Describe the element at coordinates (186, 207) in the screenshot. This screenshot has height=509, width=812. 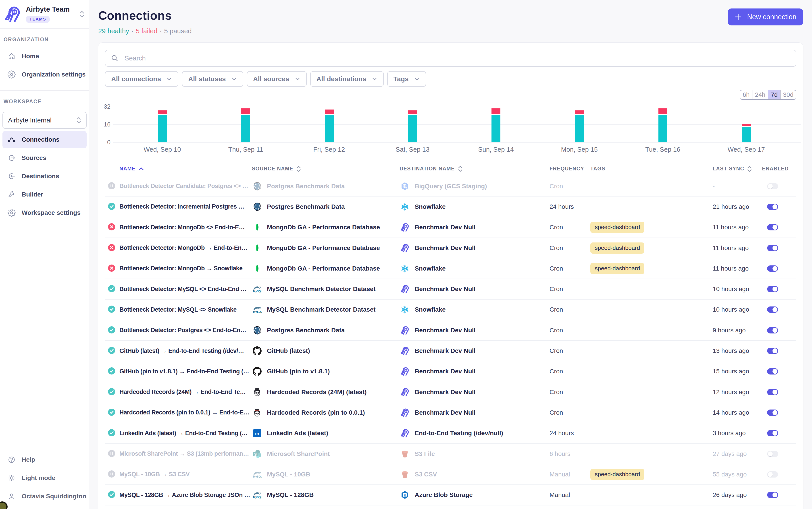
I see `connection-name: Bottleneck Detector: Incremental Postgre…` at that location.